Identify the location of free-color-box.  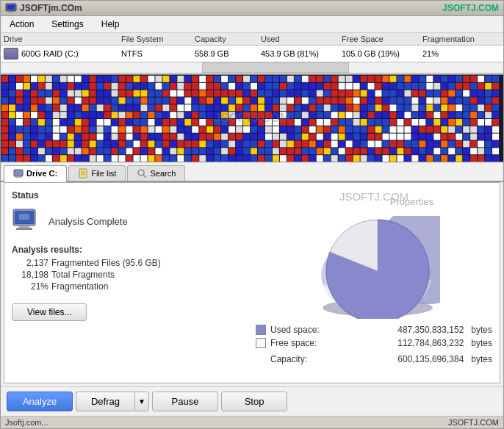
(261, 343).